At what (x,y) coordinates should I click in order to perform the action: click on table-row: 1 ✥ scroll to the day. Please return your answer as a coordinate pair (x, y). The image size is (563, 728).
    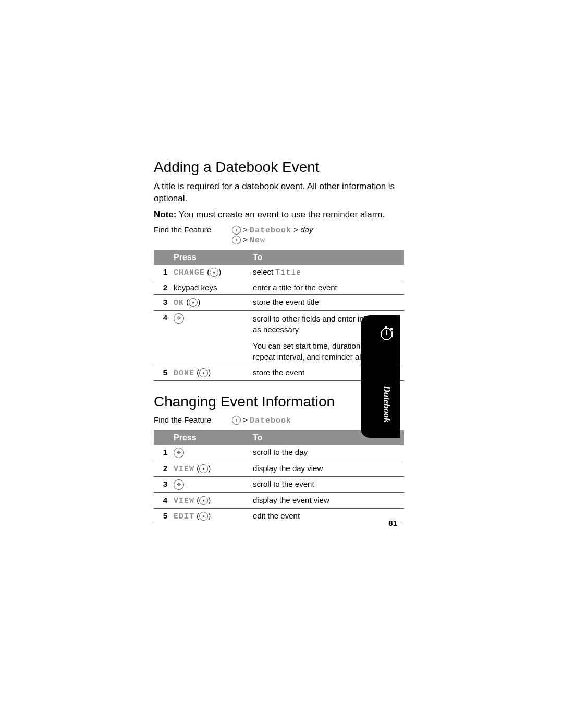
    Looking at the image, I should click on (279, 453).